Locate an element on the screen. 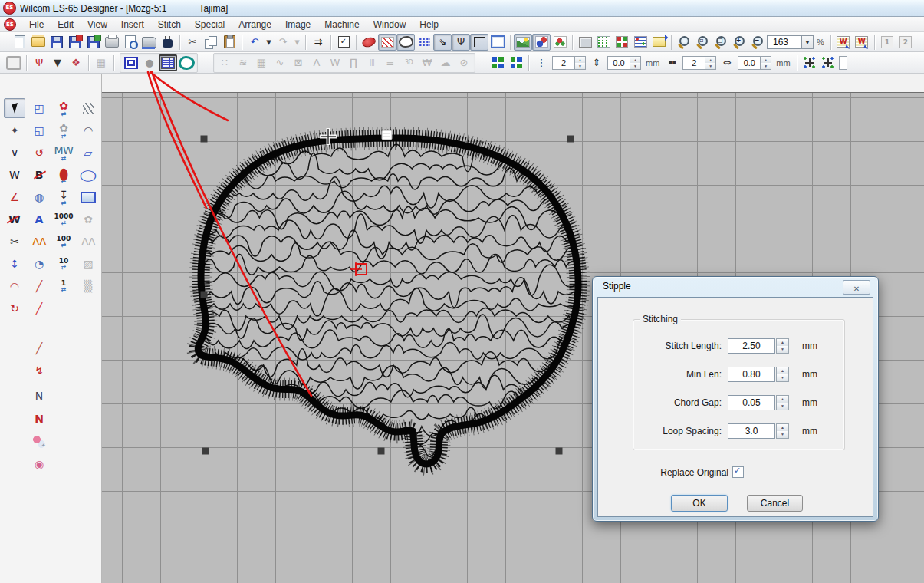  zoom-1-tool: 1⇄ is located at coordinates (64, 286).